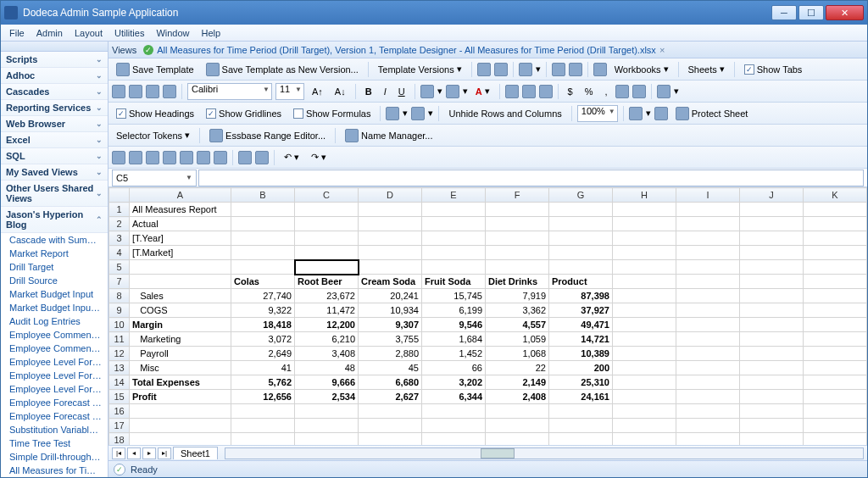 This screenshot has width=868, height=478. What do you see at coordinates (181, 397) in the screenshot?
I see `cell: Profit` at bounding box center [181, 397].